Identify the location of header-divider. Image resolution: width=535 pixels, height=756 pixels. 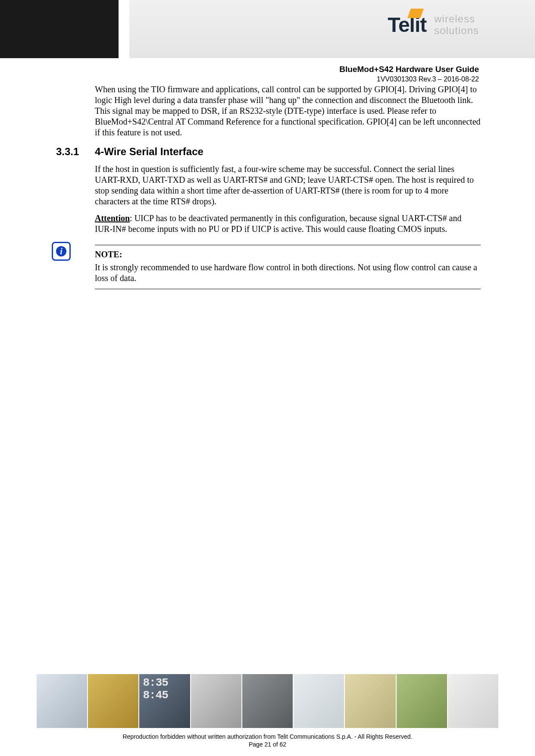
(124, 29).